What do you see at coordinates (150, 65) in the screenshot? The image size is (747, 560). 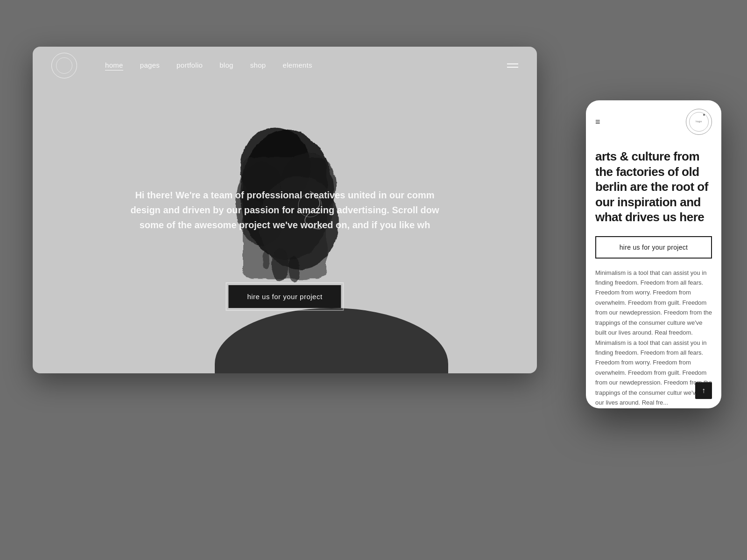 I see `nav-item-pages: pages` at bounding box center [150, 65].